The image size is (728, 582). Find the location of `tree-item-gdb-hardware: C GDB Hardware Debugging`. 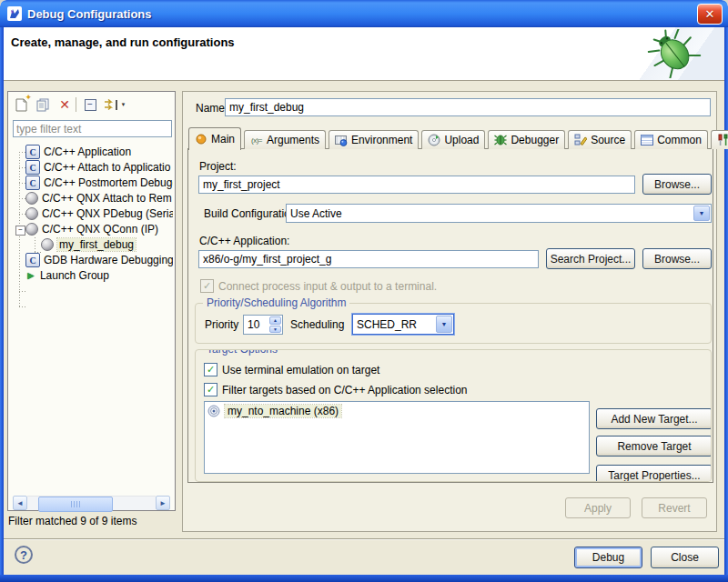

tree-item-gdb-hardware: C GDB Hardware Debugging is located at coordinates (99, 260).